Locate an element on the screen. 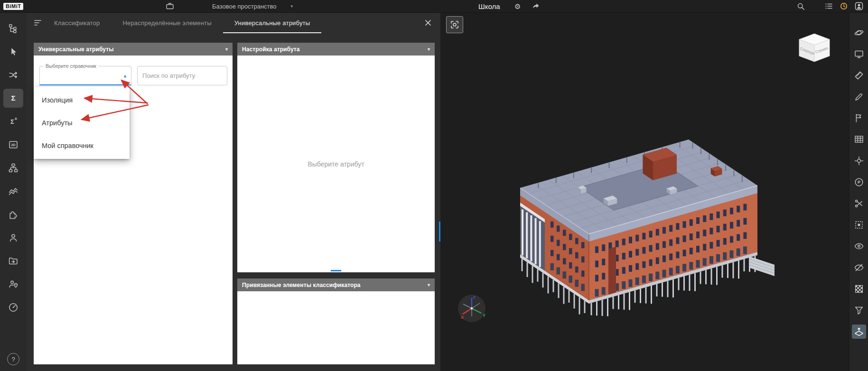 The height and width of the screenshot is (371, 868). axis-x-label: X is located at coordinates (462, 317).